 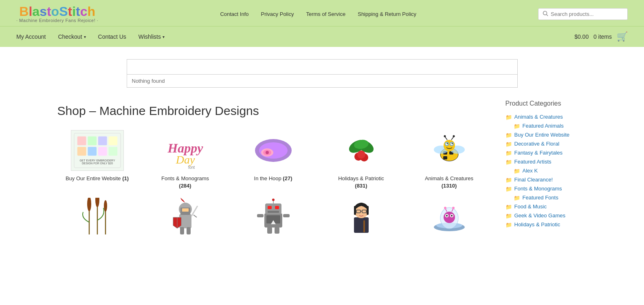 What do you see at coordinates (546, 225) in the screenshot?
I see `list-item: 📁 Holidays & Patriotic` at bounding box center [546, 225].